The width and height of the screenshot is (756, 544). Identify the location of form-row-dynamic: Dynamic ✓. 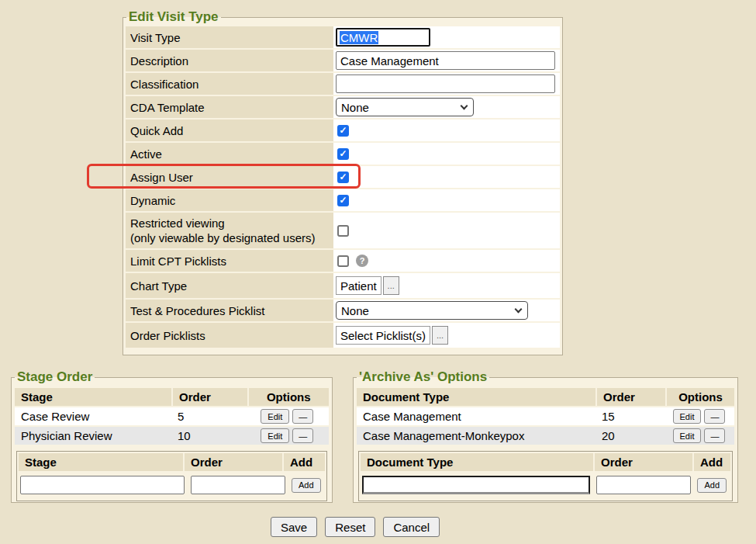
(343, 200).